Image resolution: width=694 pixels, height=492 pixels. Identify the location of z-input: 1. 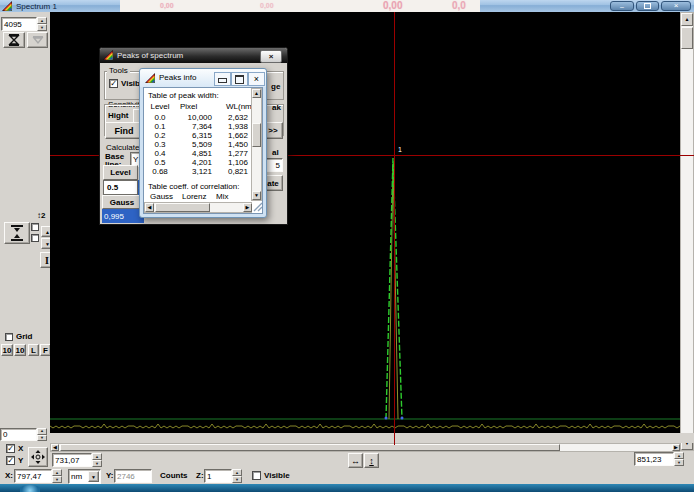
(218, 476).